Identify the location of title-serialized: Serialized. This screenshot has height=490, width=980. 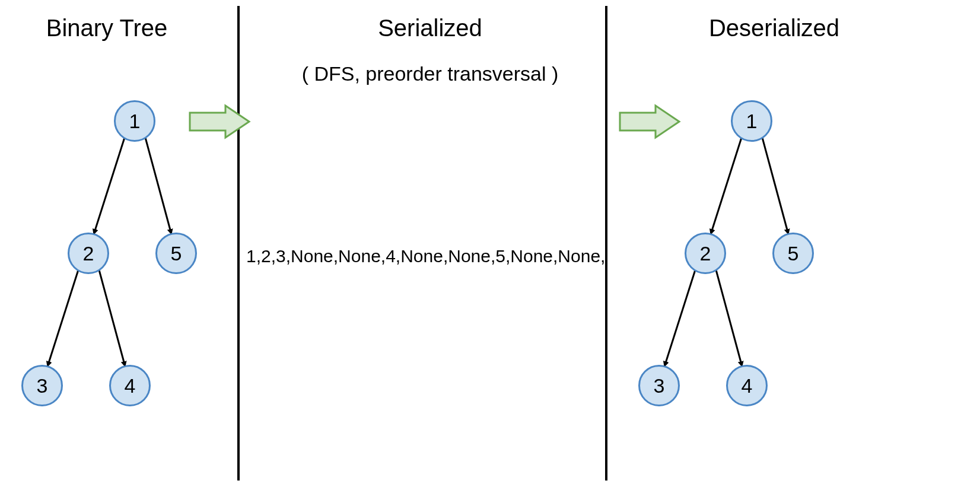
(430, 28).